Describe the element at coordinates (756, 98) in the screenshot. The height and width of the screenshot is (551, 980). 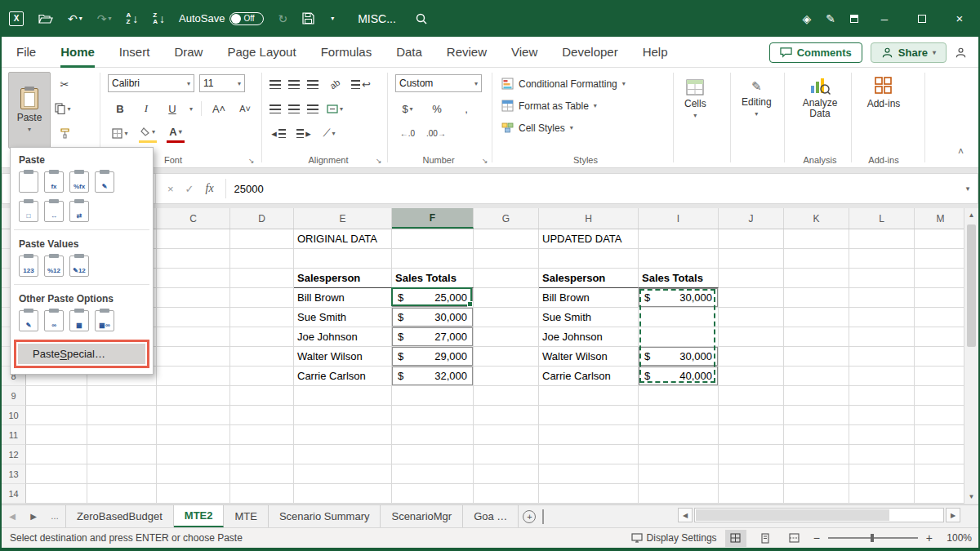
I see `editing-button: ✎ Editing ▾` at that location.